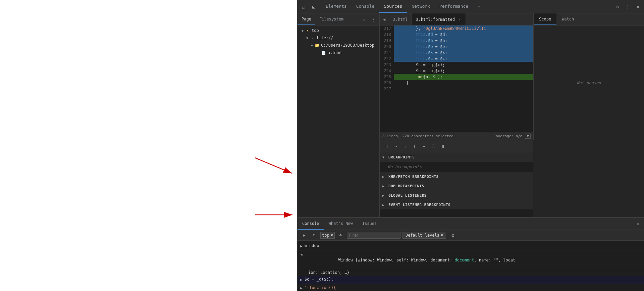  I want to click on console-tab-console: Console, so click(311, 224).